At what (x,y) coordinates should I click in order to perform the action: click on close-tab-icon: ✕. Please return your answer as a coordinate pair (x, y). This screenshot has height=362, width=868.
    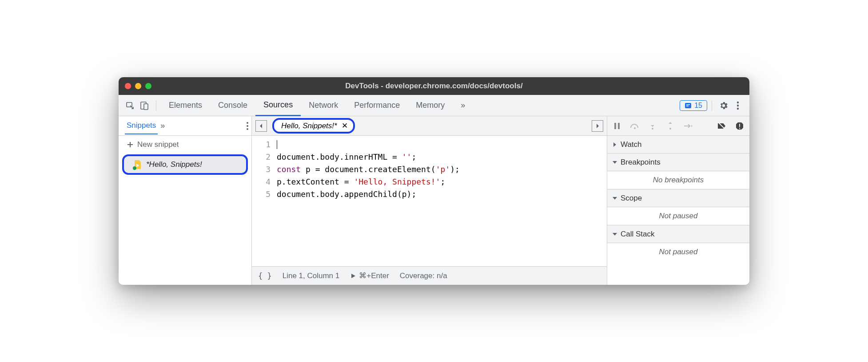
    Looking at the image, I should click on (345, 126).